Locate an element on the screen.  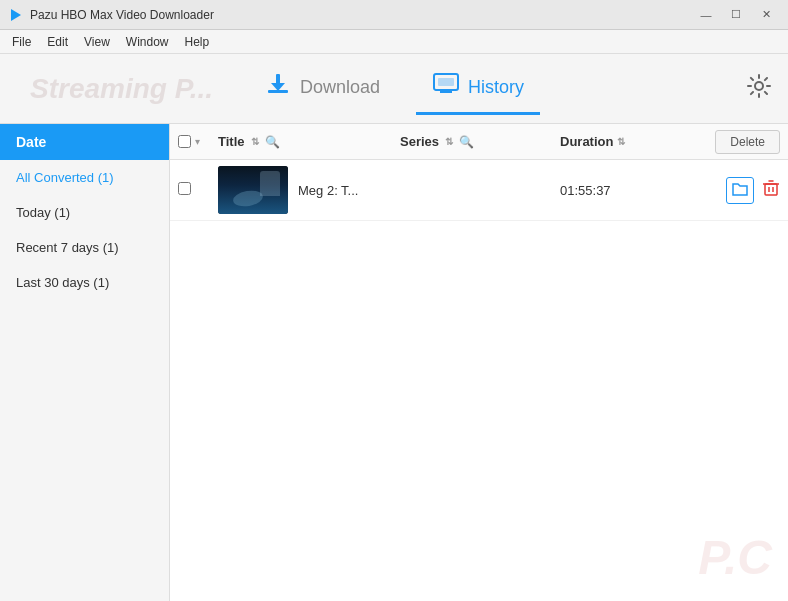
col-series-header: Series ⇅ 🔍 is located at coordinates (480, 142).